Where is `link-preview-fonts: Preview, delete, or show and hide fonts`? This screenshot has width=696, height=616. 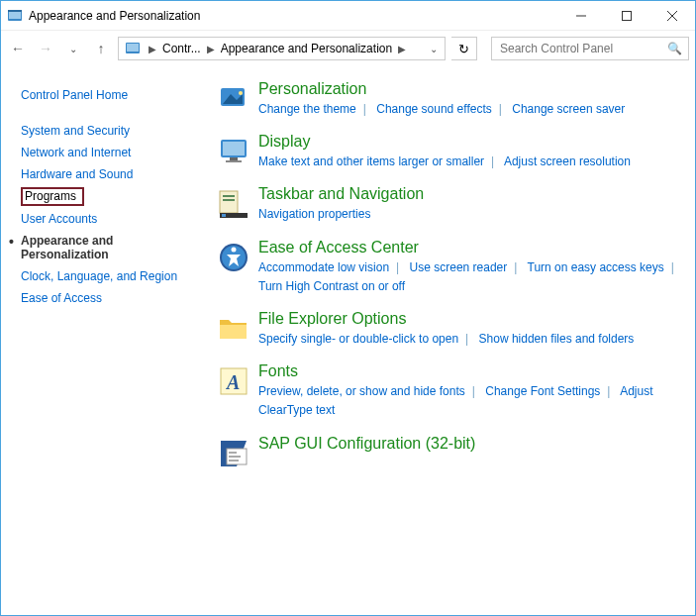 link-preview-fonts: Preview, delete, or show and hide fonts is located at coordinates (362, 391).